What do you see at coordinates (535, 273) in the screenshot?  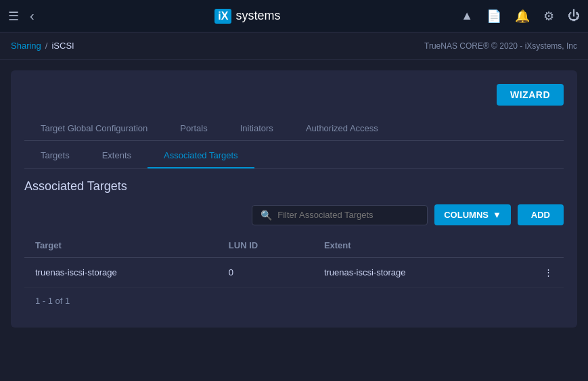 I see `row-actions-menu: ⋮` at bounding box center [535, 273].